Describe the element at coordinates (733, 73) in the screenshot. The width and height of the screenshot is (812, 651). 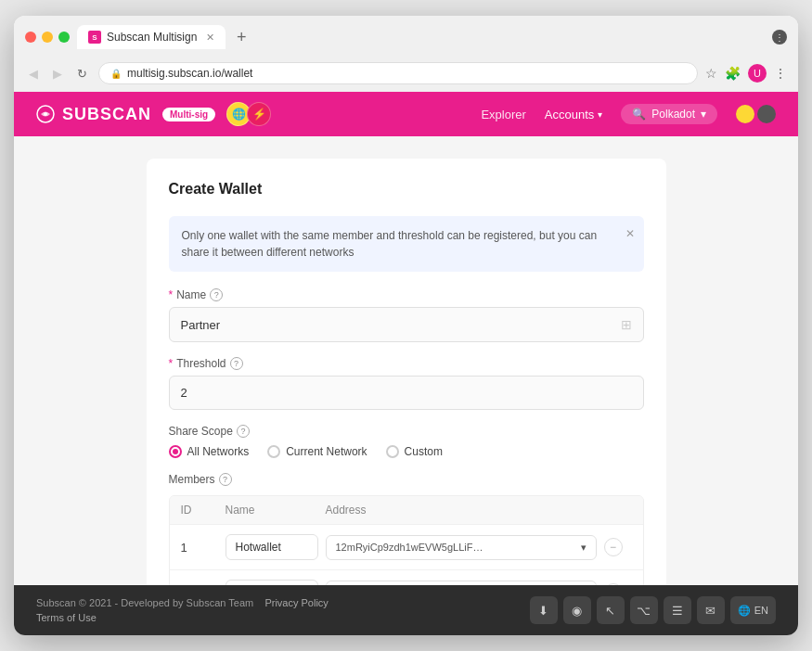
I see `extensions-icon: 🧩` at that location.